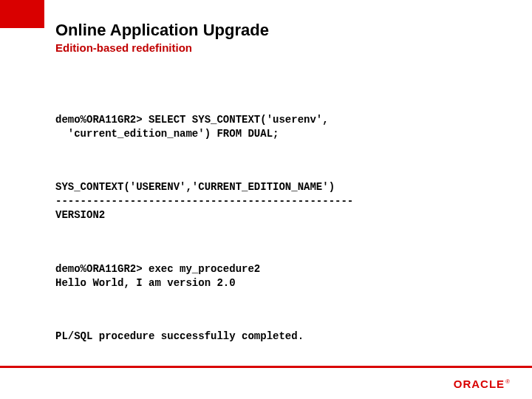  Describe the element at coordinates (282, 47) in the screenshot. I see `slide-subtitle: Edition-based redefinition` at that location.